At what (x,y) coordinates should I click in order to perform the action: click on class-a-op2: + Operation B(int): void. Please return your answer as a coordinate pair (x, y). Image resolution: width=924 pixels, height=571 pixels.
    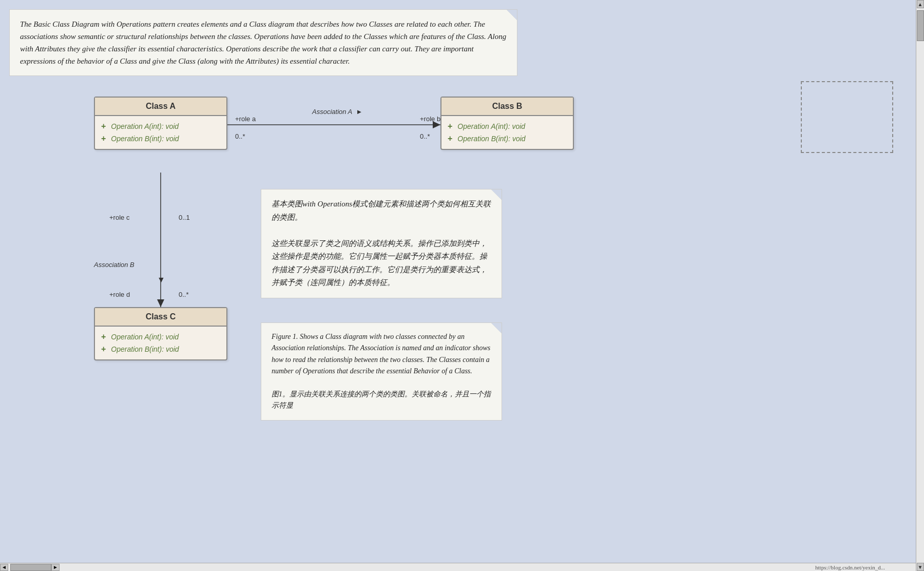
    Looking at the image, I should click on (161, 139).